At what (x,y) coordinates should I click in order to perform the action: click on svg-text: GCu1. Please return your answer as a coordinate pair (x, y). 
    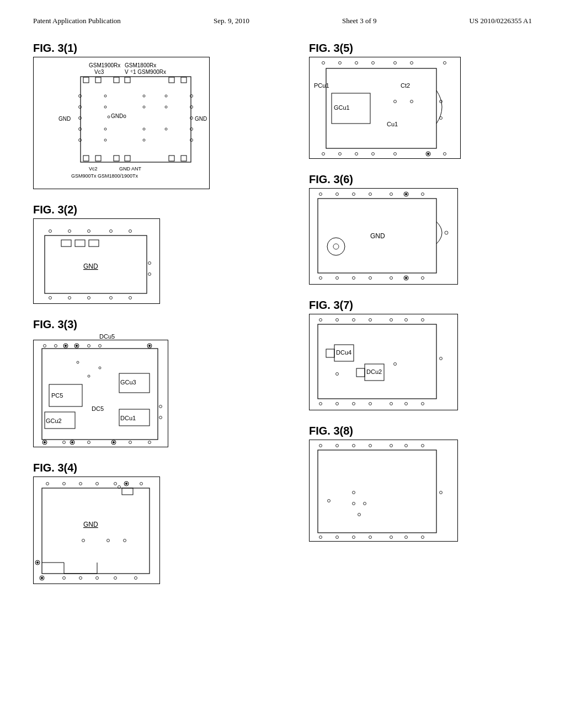
    Looking at the image, I should click on (342, 108).